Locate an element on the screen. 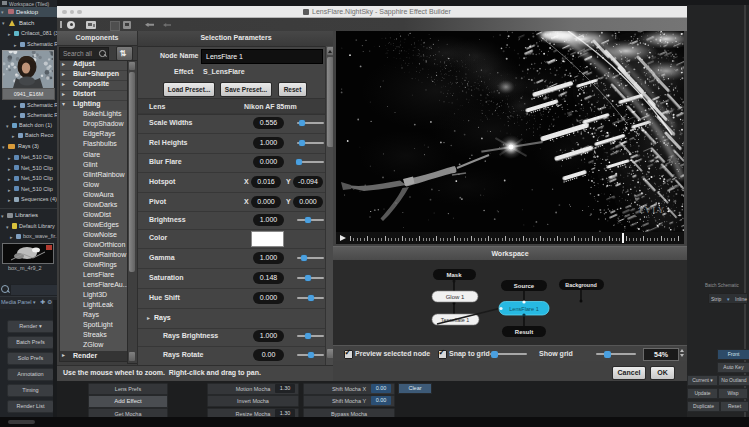 The height and width of the screenshot is (427, 749). svg-text: LensFlare 1 is located at coordinates (524, 309).